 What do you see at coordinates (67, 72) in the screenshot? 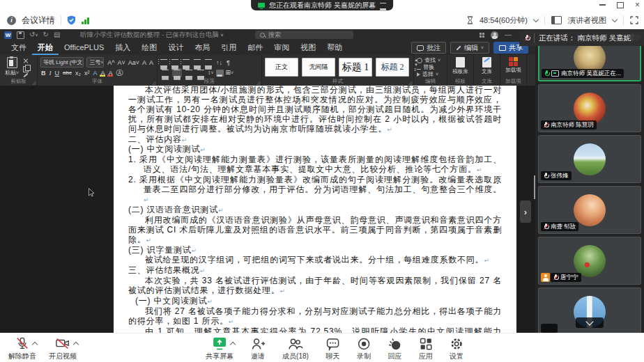
I see `font-format-icon: abc` at bounding box center [67, 72].